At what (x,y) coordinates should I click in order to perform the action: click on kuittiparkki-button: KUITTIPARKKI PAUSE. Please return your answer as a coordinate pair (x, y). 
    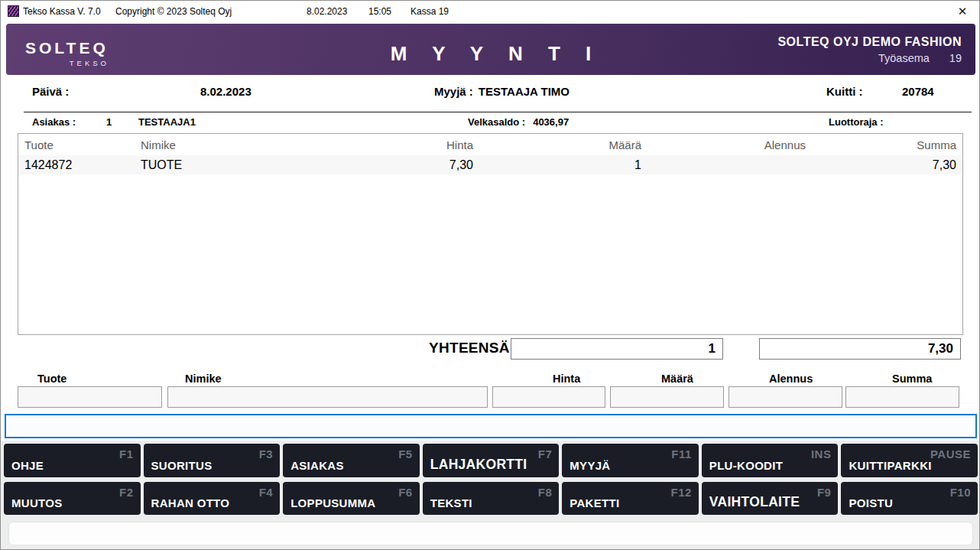
    Looking at the image, I should click on (910, 461).